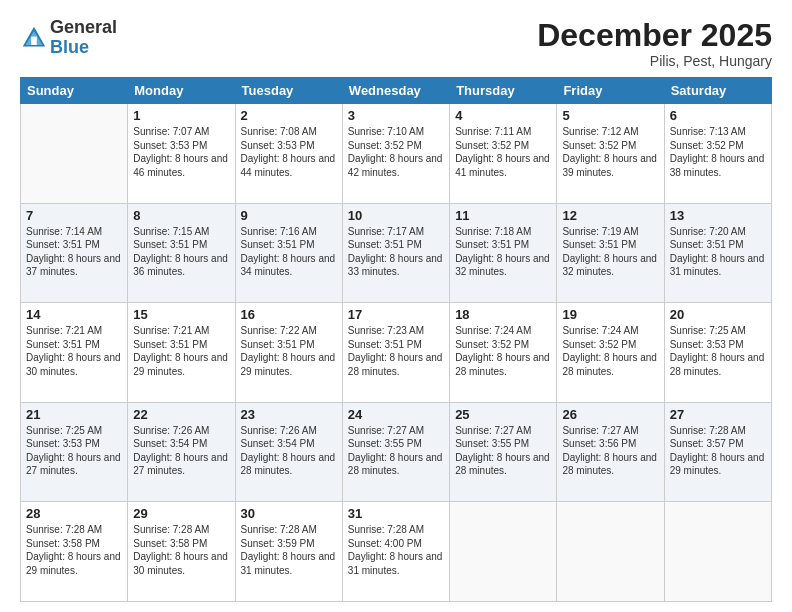  Describe the element at coordinates (396, 91) in the screenshot. I see `header-wednesday: Wednesday` at that location.